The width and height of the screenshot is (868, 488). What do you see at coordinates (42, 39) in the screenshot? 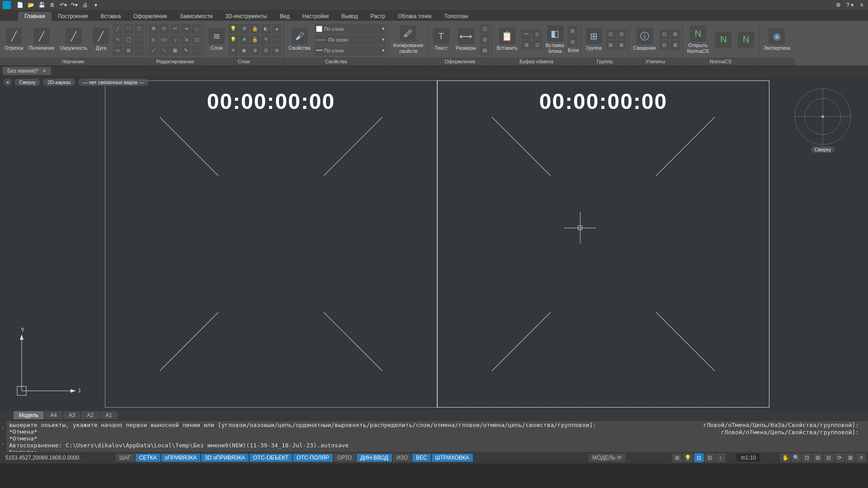
I see `draw-button: ╱Полилиния` at bounding box center [42, 39].